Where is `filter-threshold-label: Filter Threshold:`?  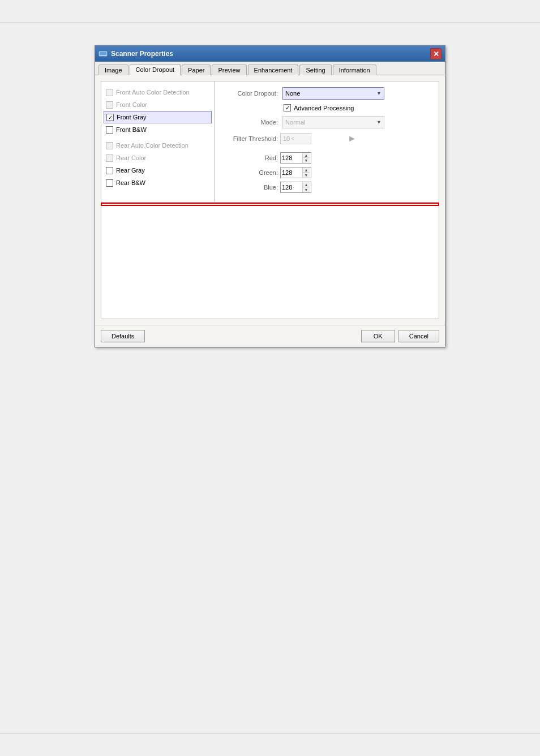
filter-threshold-label: Filter Threshold: is located at coordinates (250, 139).